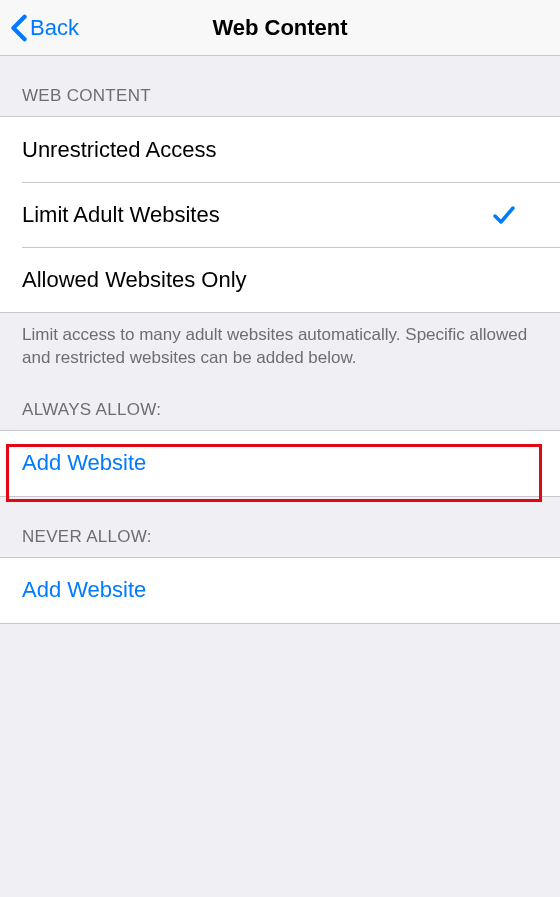  I want to click on always-allow-group: Add Website, so click(280, 464).